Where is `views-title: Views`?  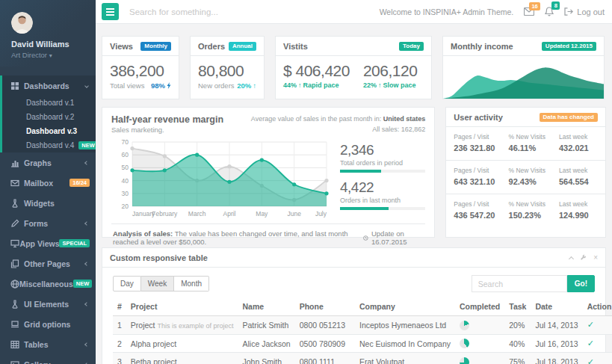 views-title: Views is located at coordinates (121, 46).